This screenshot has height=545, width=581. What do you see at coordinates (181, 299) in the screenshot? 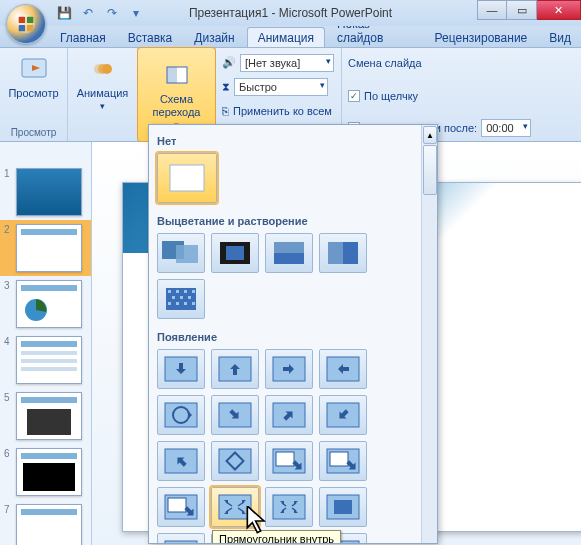
I see `transition-dissolve` at bounding box center [181, 299].